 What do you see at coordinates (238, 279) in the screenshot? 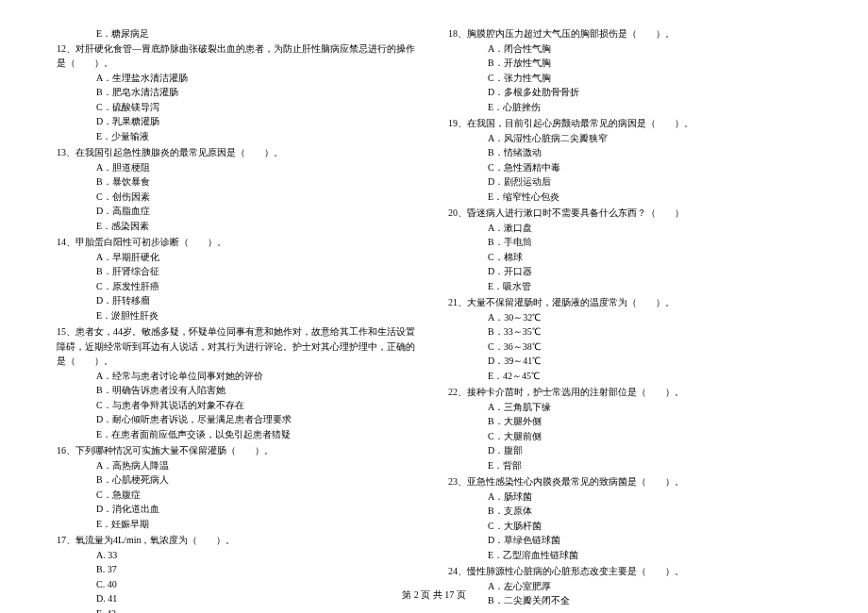
I see `question-14: 14、甲胎蛋白阳性可初步诊断（ ）。 A．早期肝硬化 B．肝肾综合征 C．原发性…` at bounding box center [238, 279].